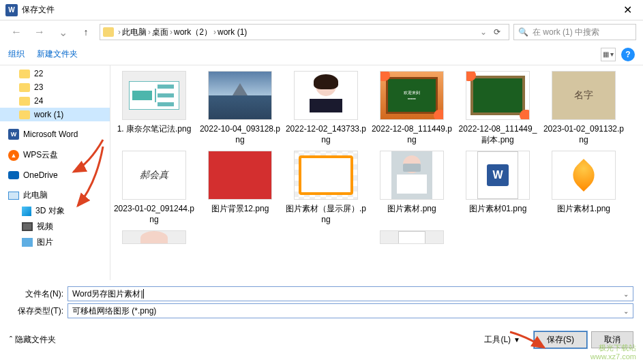  Describe the element at coordinates (412, 209) in the screenshot. I see `file-label: 图片素材.png` at that location.